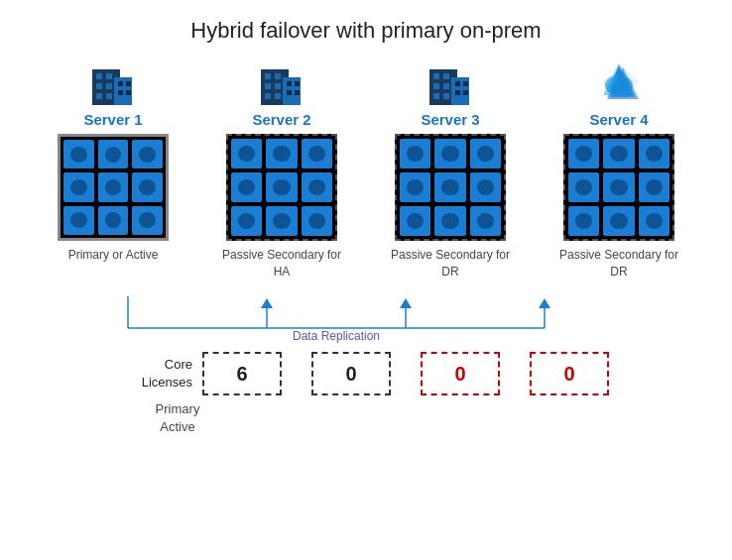 This screenshot has height=560, width=732. I want to click on server4-cloud-icon, so click(619, 80).